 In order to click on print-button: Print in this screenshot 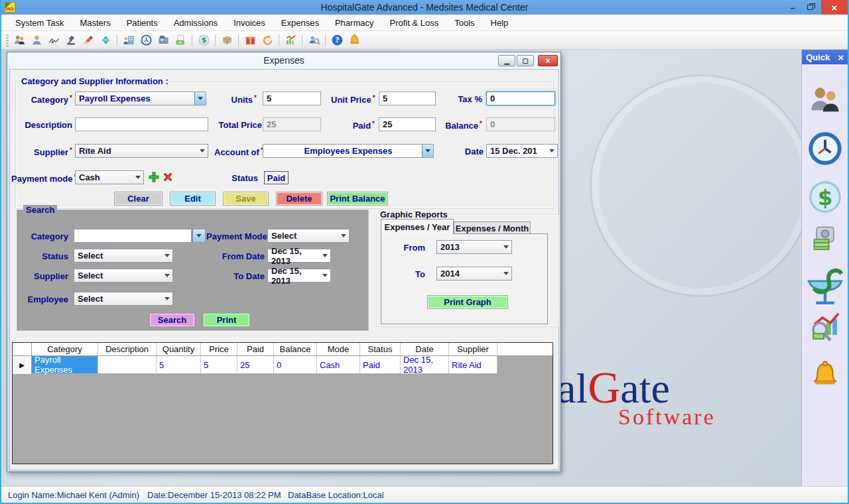, I will do `click(227, 320)`.